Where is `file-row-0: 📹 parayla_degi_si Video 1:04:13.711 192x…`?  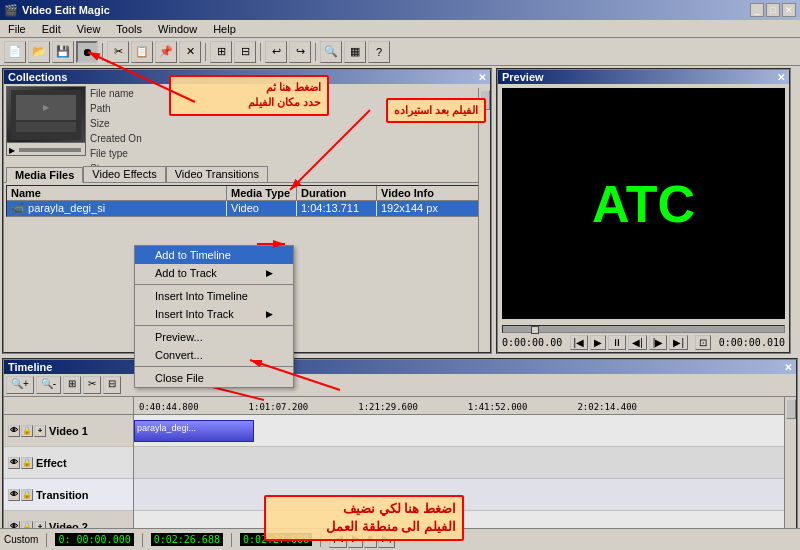
file-row-0: 📹 parayla_degi_si Video 1:04:13.711 192x… is located at coordinates (247, 208).